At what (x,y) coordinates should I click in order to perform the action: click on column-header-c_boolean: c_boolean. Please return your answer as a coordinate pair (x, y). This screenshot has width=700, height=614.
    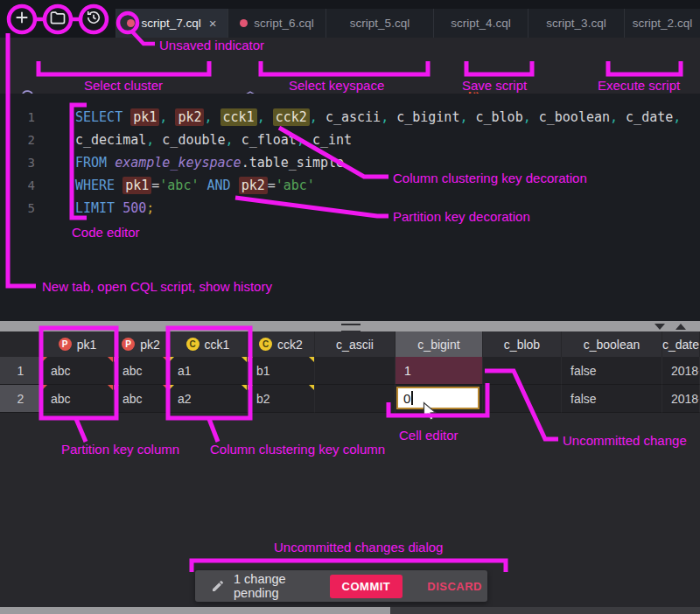
    Looking at the image, I should click on (612, 345).